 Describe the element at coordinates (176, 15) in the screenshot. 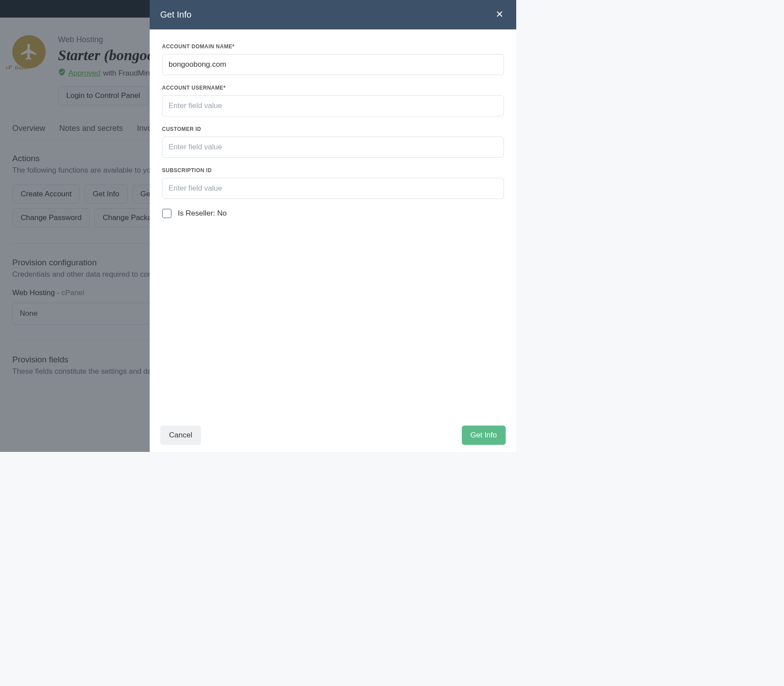

I see `modal-title: Get Info` at that location.